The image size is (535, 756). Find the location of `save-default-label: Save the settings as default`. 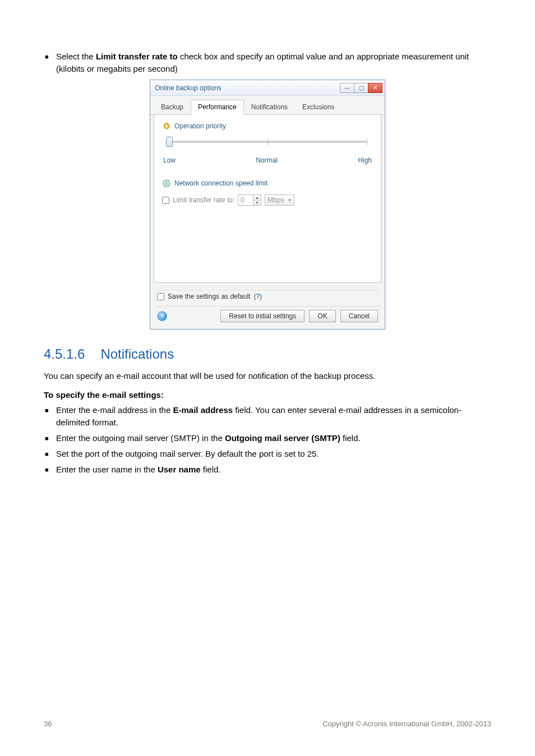

save-default-label: Save the settings as default is located at coordinates (209, 296).